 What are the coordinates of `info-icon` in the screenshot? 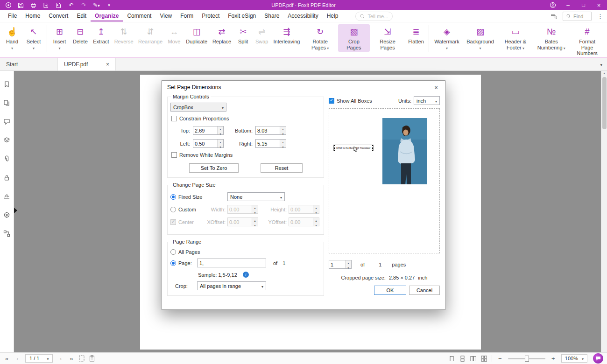 It's located at (246, 274).